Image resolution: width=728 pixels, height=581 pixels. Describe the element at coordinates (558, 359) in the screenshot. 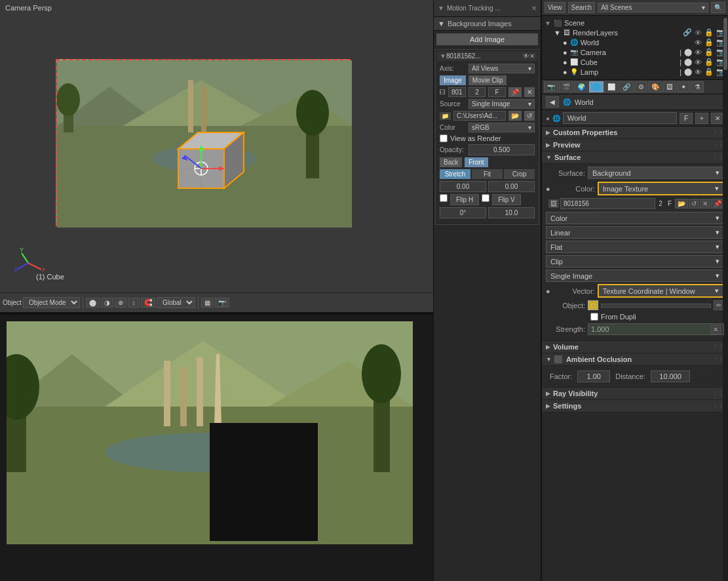

I see `ao-checkbox-icon` at that location.